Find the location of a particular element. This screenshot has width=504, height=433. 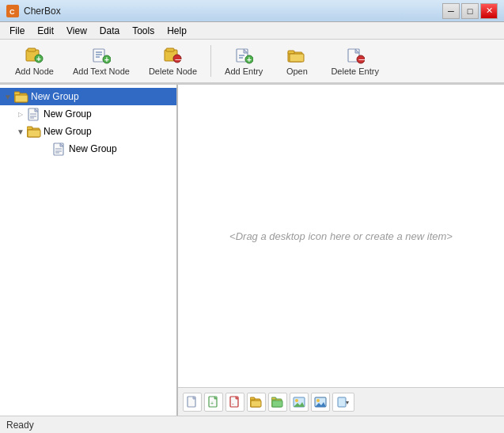

maximize-button: □ is located at coordinates (470, 11).